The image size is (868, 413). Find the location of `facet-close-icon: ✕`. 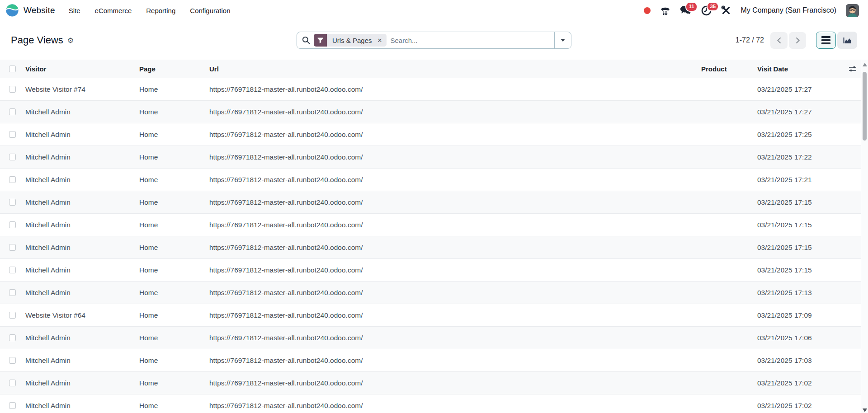

facet-close-icon: ✕ is located at coordinates (382, 40).